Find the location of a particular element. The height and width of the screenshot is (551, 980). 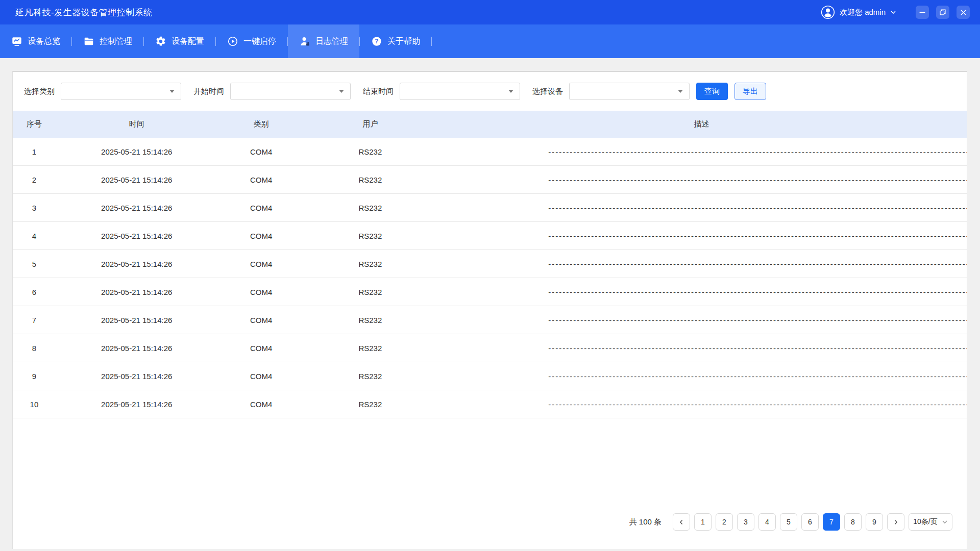

folder-icon is located at coordinates (89, 41).